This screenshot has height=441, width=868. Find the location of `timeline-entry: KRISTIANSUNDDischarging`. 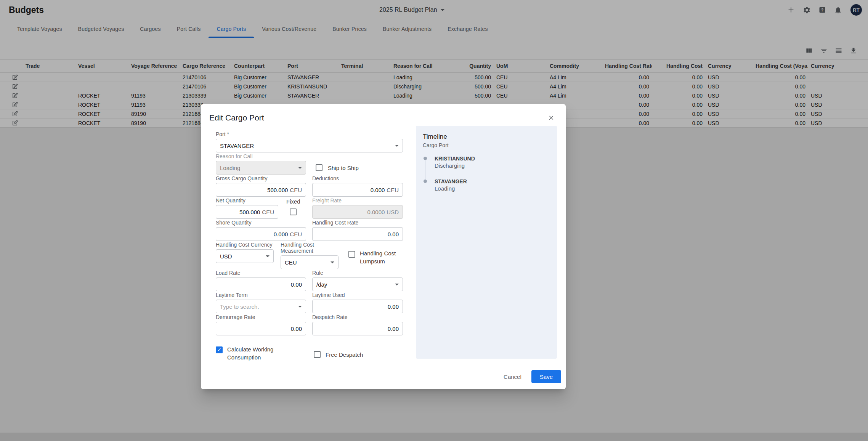

timeline-entry: KRISTIANSUNDDischarging is located at coordinates (486, 162).